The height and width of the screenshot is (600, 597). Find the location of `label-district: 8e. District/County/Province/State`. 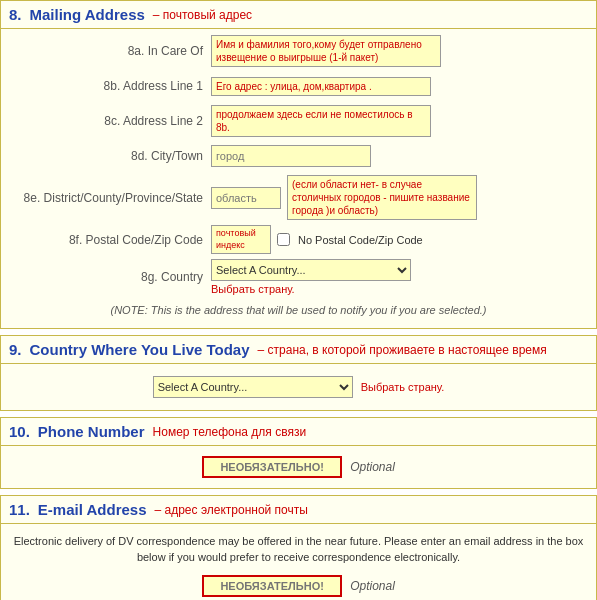

label-district: 8e. District/County/Province/State is located at coordinates (111, 198).